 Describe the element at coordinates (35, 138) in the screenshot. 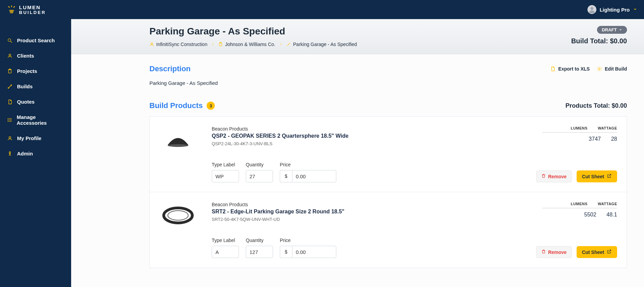

I see `sidebar-item-profile: My Profile` at that location.